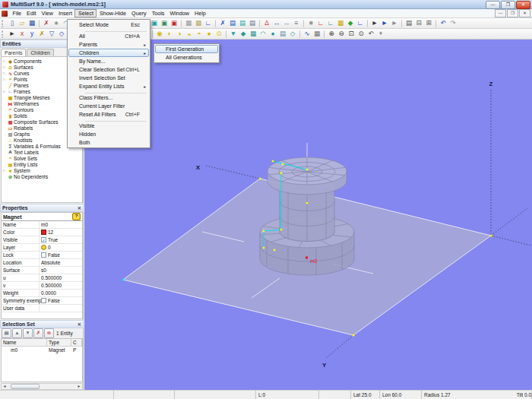 Image resolution: width=532 pixels, height=399 pixels. What do you see at coordinates (42, 176) in the screenshot?
I see `tree-item-no-dependents: ⊘ No Dependents` at bounding box center [42, 176].